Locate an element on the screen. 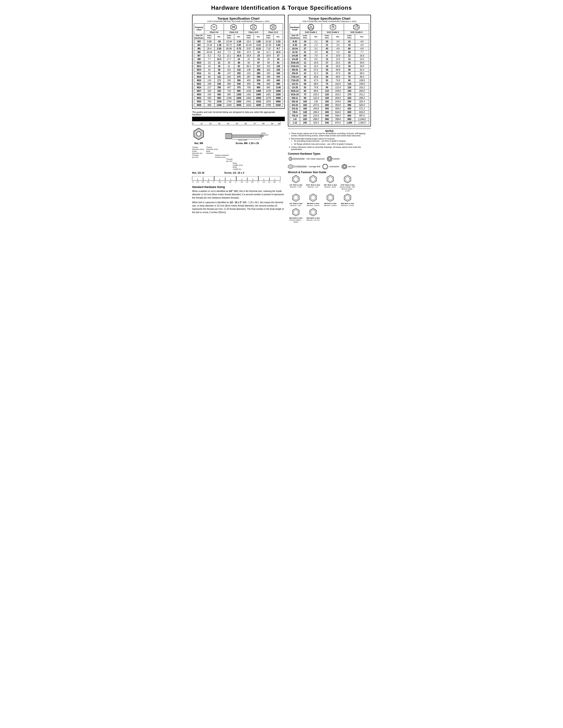 This screenshot has height=728, width=563. wrench-guide-heading: Wrench & Fastener Size Guide is located at coordinates (330, 172).